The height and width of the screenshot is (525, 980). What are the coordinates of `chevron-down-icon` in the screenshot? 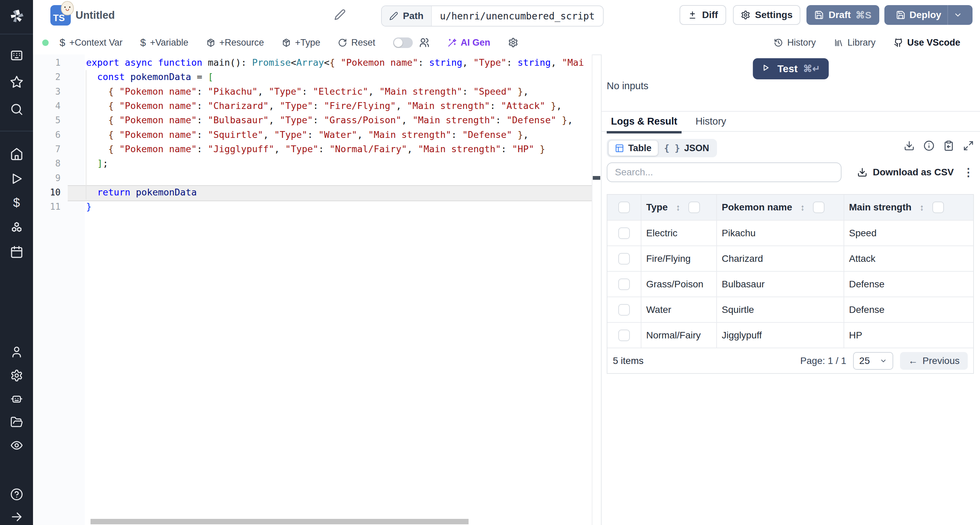 It's located at (883, 361).